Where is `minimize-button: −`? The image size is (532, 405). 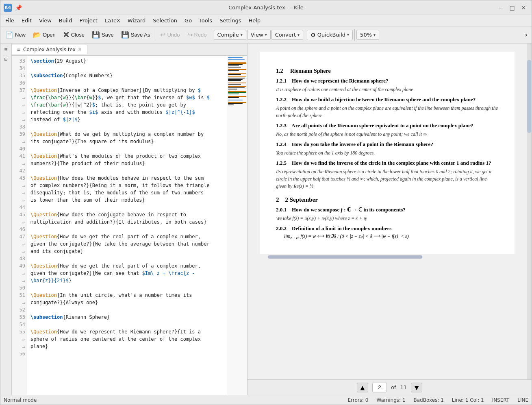 minimize-button: − is located at coordinates (501, 8).